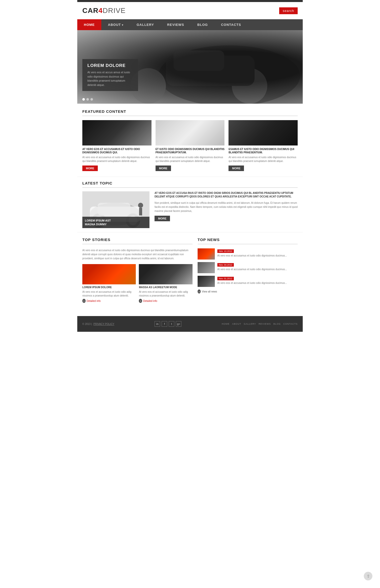  Describe the element at coordinates (88, 99) in the screenshot. I see `hero-dots` at that location.